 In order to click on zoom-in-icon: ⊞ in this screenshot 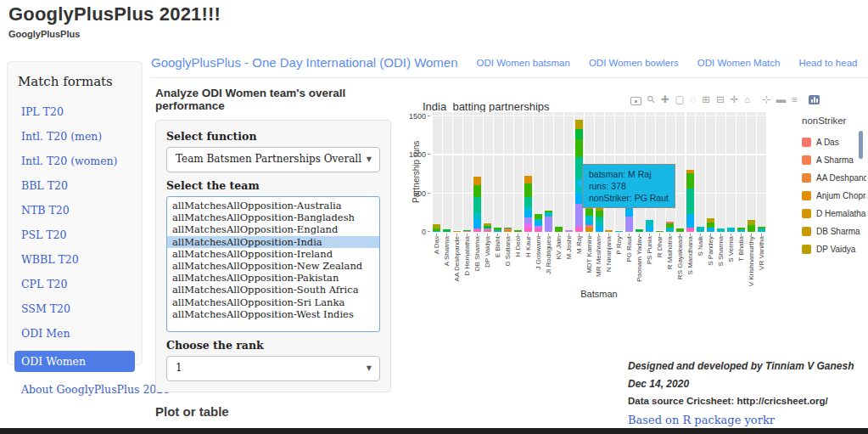, I will do `click(706, 99)`.